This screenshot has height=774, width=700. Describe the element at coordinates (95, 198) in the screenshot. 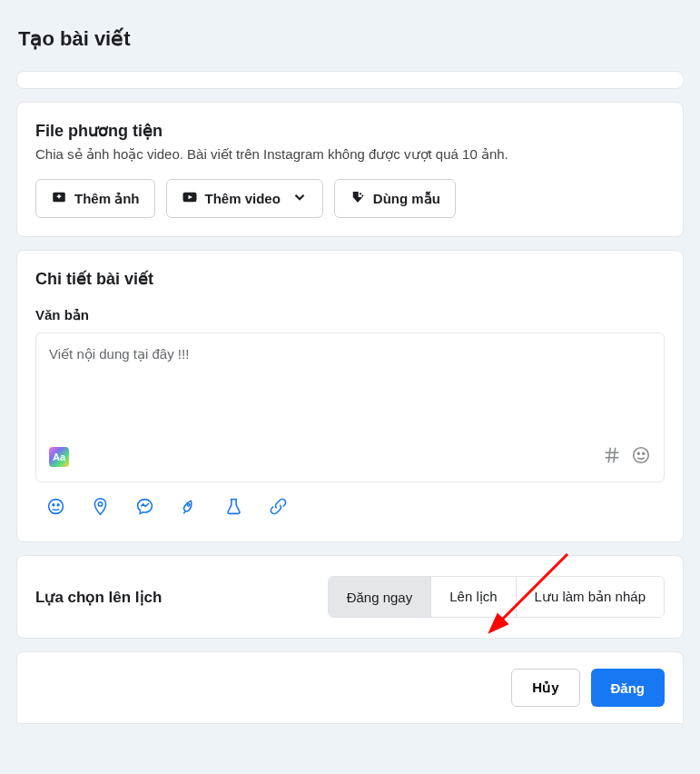

I see `add-photo-button: Thêm ảnh` at that location.